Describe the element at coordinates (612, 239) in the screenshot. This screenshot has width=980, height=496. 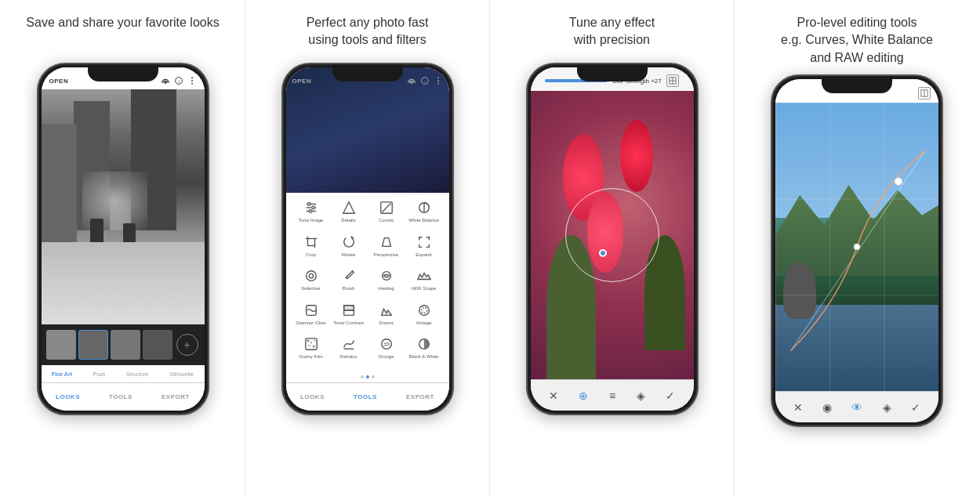
I see `phone-3: Blur Strength +27 ✕ ⊕` at that location.